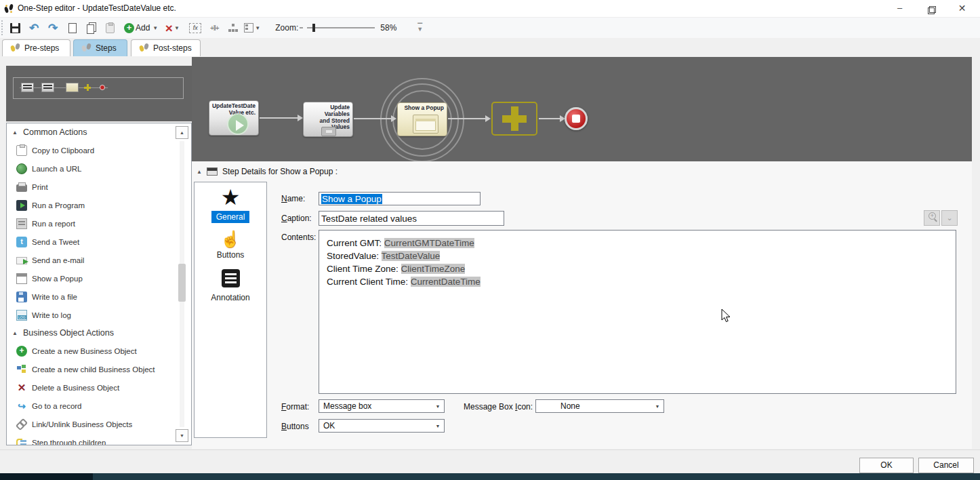  Describe the element at coordinates (91, 369) in the screenshot. I see `action-create-child-business-object: Create a new child Business Object` at that location.